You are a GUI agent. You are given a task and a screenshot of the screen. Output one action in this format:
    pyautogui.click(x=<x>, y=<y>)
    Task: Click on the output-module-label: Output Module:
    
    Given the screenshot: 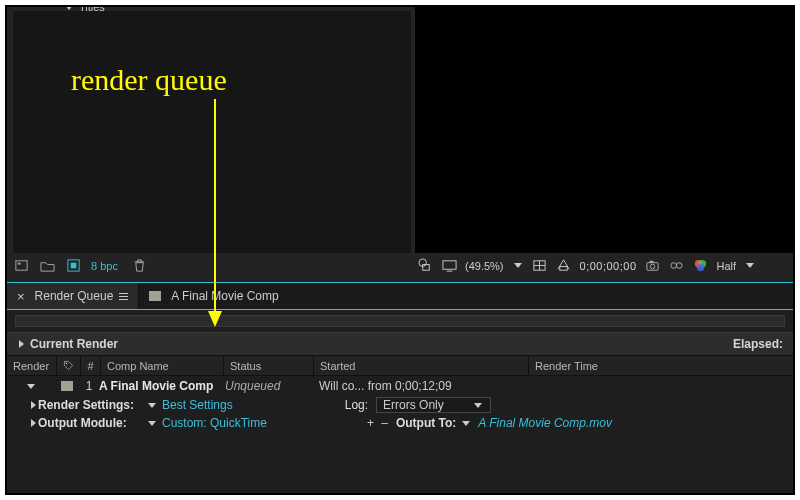 What is the action you would take?
    pyautogui.click(x=92, y=423)
    